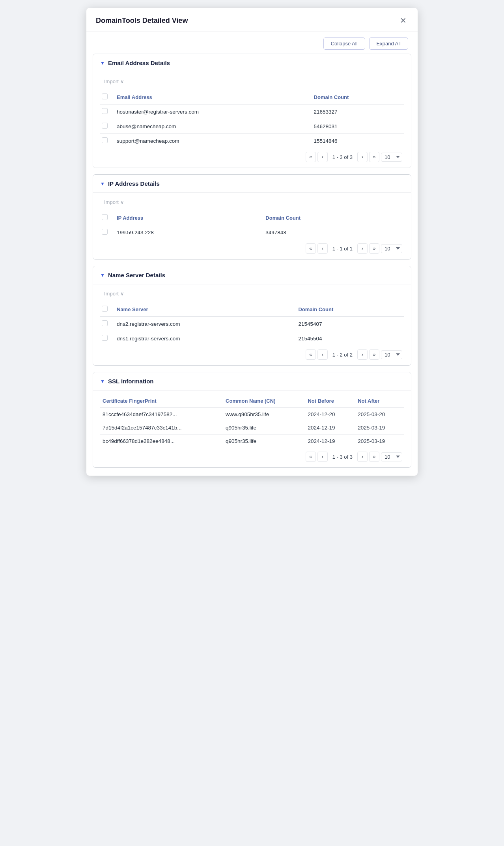 Image resolution: width=504 pixels, height=846 pixels. I want to click on email-section-title: Email Address Details, so click(139, 63).